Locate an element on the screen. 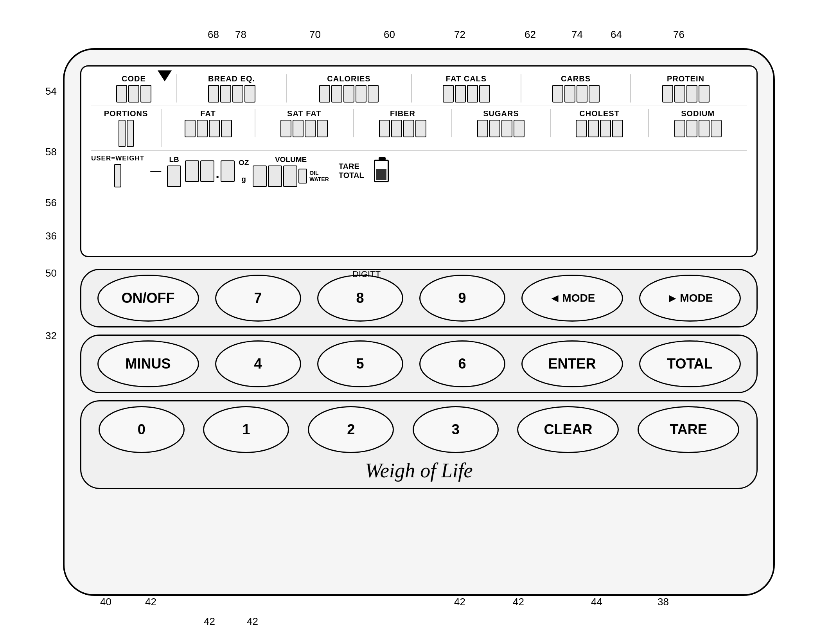  ref-62: 62 is located at coordinates (530, 34).